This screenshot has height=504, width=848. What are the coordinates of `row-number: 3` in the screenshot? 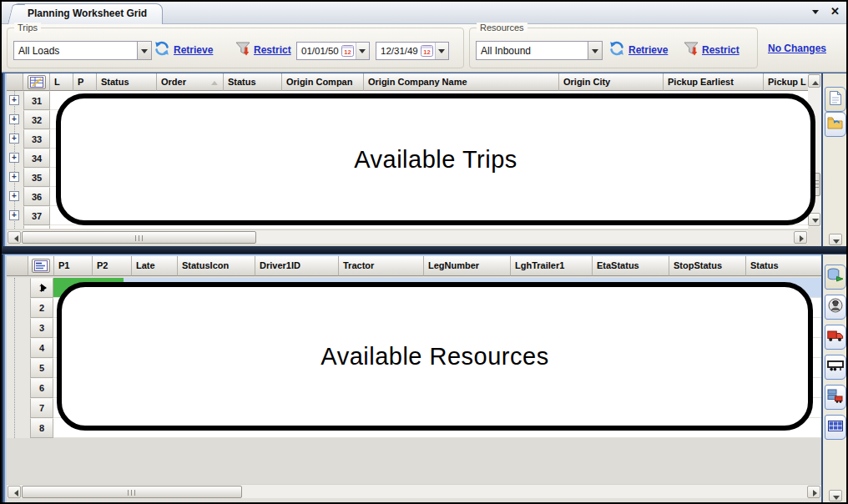 It's located at (42, 328).